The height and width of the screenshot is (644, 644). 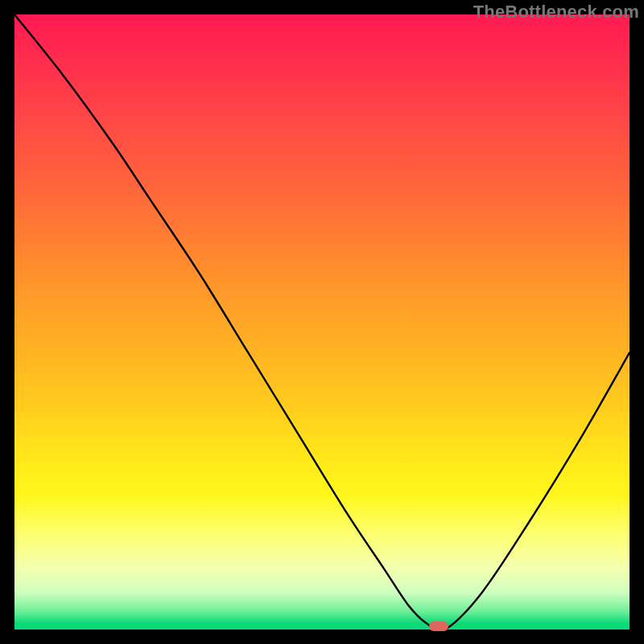 I want to click on watermark-text: TheBottleneck.com, so click(x=556, y=12).